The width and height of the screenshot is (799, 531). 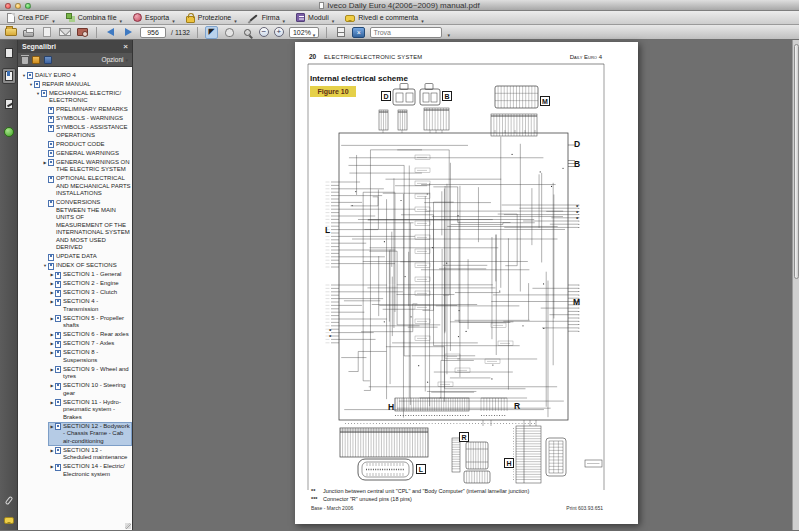 I want to click on panel-resize-grip, so click(x=128, y=526).